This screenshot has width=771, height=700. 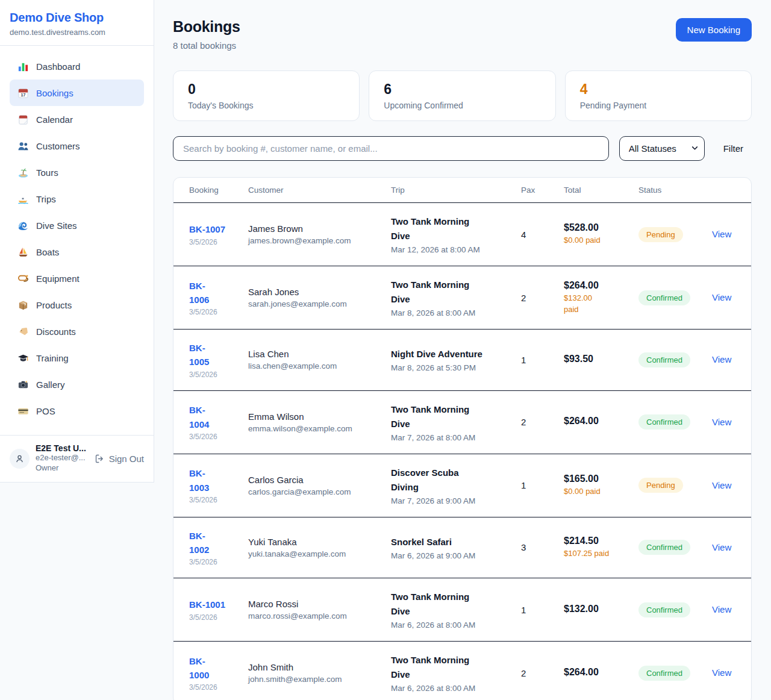 What do you see at coordinates (77, 458) in the screenshot?
I see `sidebar-user: E2E Test U... e2e-tester@... Owner Sign …` at bounding box center [77, 458].